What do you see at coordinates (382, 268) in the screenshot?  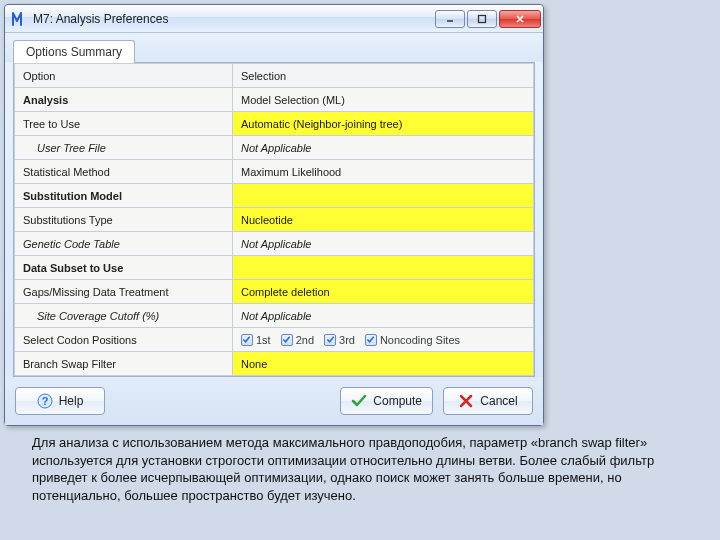 I see `row-data-subset-spacer` at bounding box center [382, 268].